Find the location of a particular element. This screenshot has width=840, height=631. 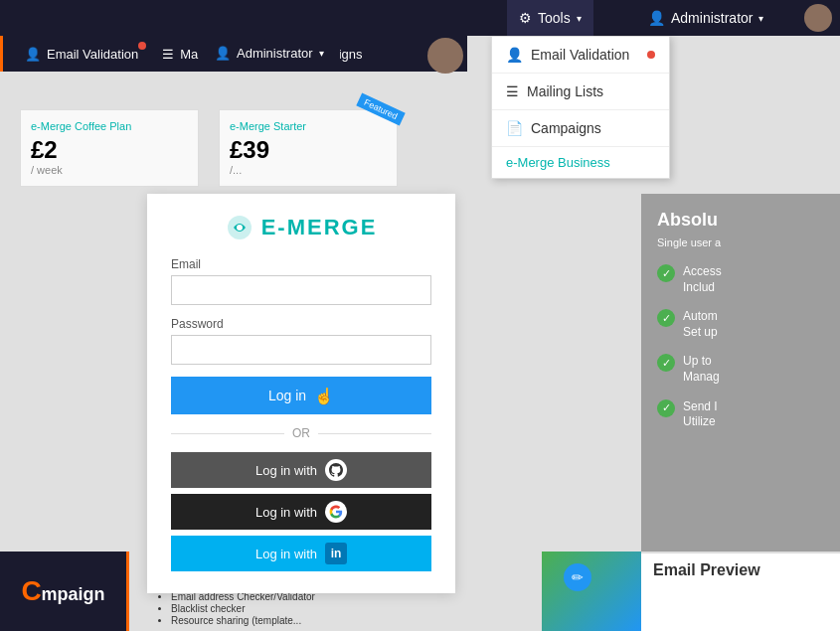

google-login-button: Log in with is located at coordinates (301, 512).